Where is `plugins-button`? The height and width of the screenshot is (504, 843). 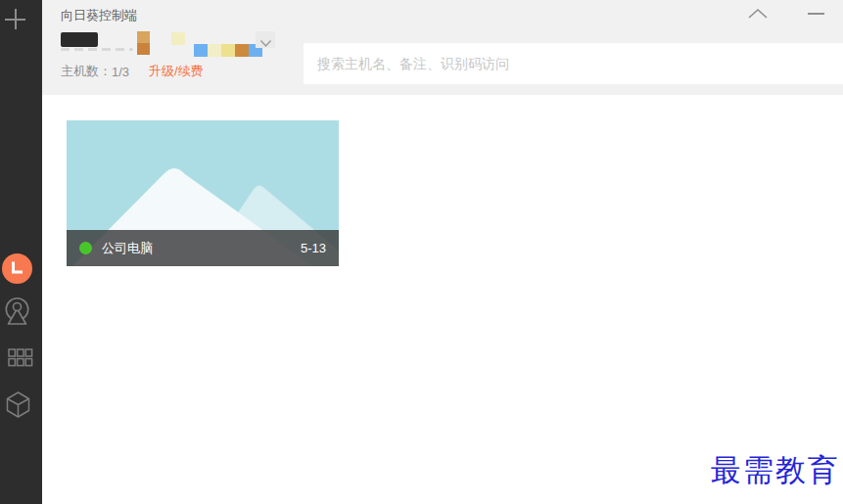 plugins-button is located at coordinates (18, 406).